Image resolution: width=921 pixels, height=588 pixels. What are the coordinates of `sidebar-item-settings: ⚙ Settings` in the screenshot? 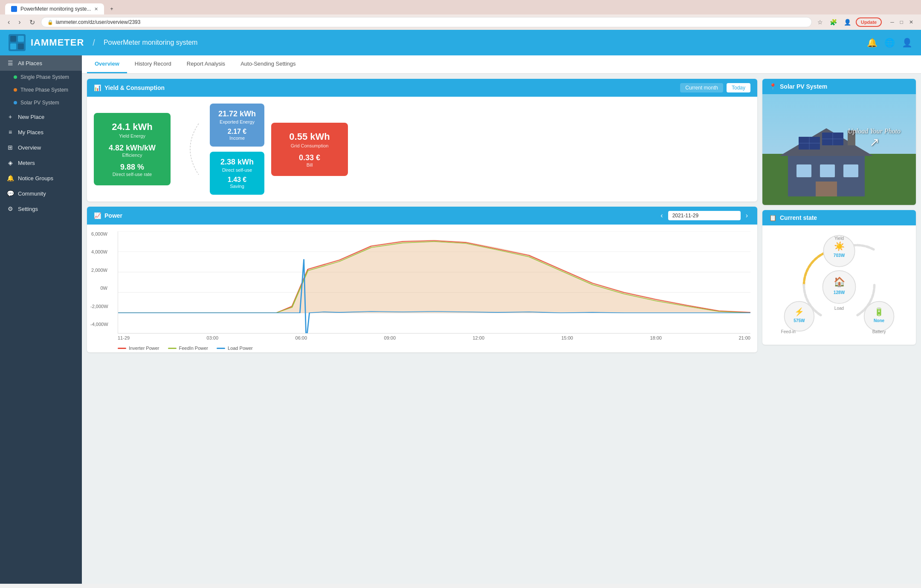 It's located at (41, 209).